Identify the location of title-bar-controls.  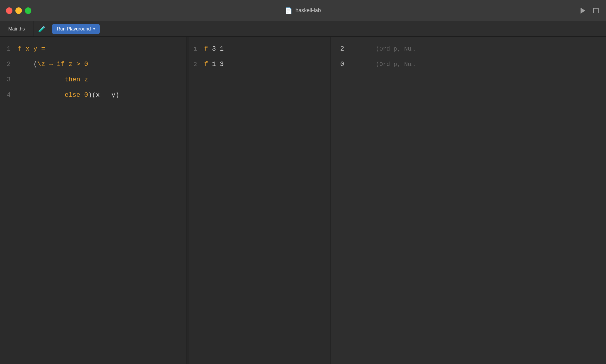
(589, 11).